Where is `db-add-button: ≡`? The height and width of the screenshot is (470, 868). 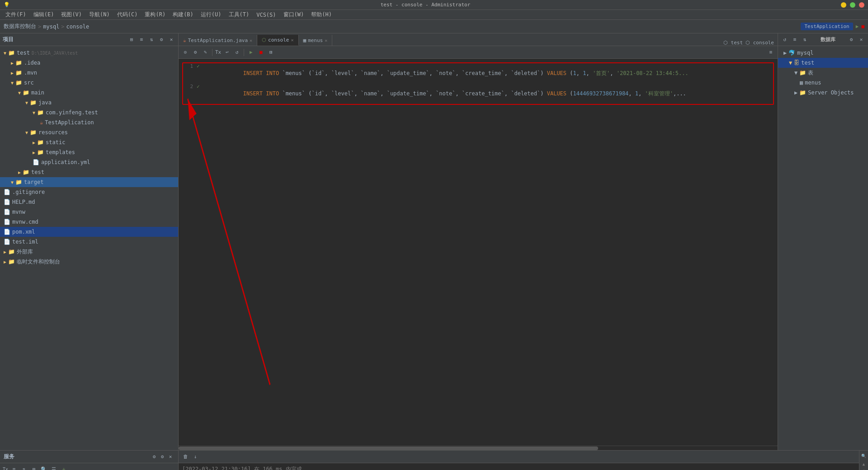 db-add-button: ≡ is located at coordinates (795, 40).